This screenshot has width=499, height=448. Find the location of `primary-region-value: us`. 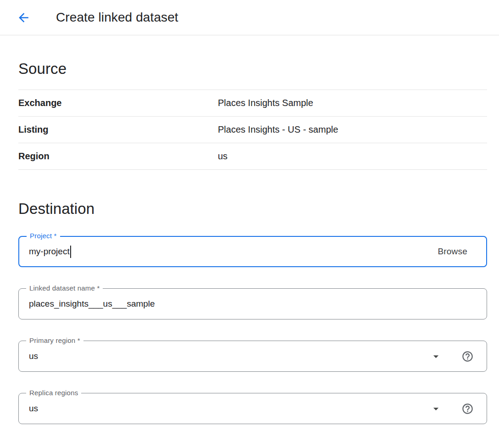

primary-region-value: us is located at coordinates (33, 356).